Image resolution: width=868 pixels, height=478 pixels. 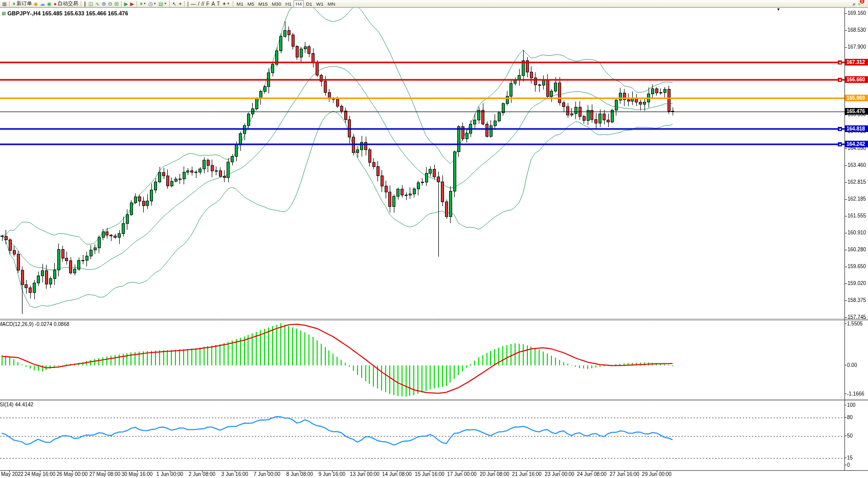 I want to click on chart-window-icon: ▦, so click(x=4, y=4).